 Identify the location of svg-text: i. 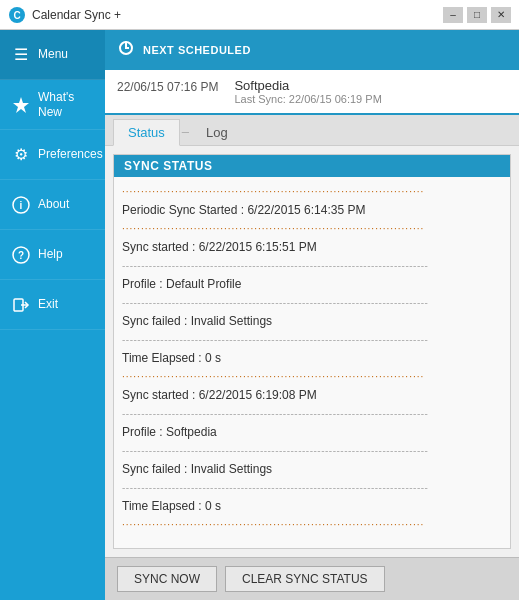
(22, 206).